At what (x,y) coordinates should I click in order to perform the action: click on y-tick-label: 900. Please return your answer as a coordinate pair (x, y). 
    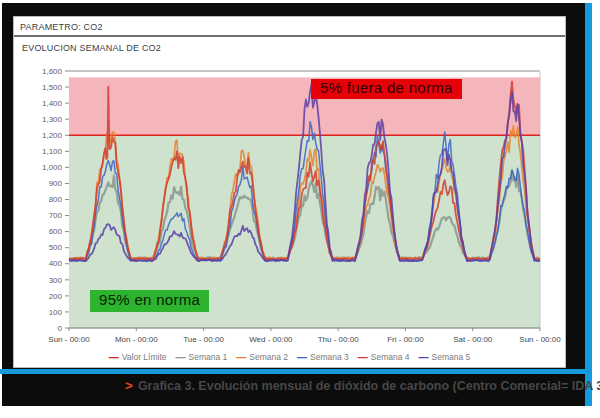
    Looking at the image, I should click on (56, 184).